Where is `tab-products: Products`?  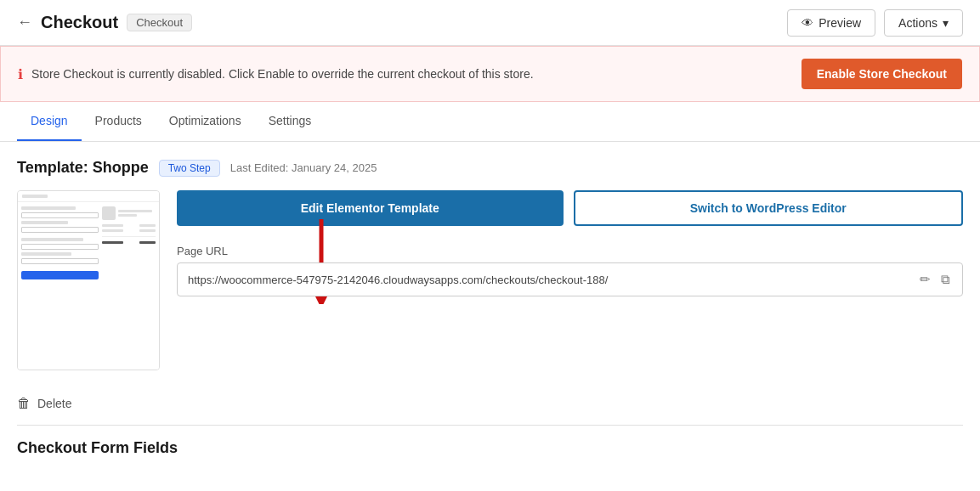
tab-products: Products is located at coordinates (119, 121).